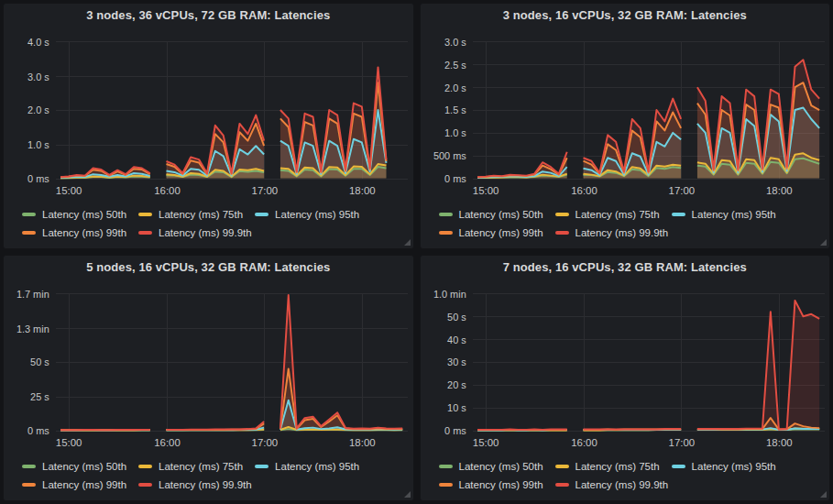 This screenshot has width=833, height=504. What do you see at coordinates (209, 267) in the screenshot?
I see `panel-header: 5 nodes, 16 vCPUs, 32 GB RAM: Latencies` at bounding box center [209, 267].